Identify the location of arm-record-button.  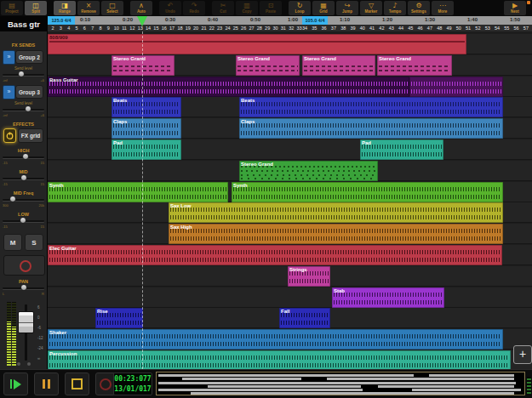
(24, 265).